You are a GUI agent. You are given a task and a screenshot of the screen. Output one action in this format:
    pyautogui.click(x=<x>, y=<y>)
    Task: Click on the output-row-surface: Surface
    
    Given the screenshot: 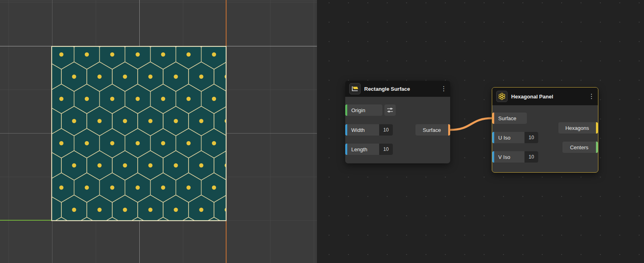 What is the action you would take?
    pyautogui.click(x=433, y=130)
    